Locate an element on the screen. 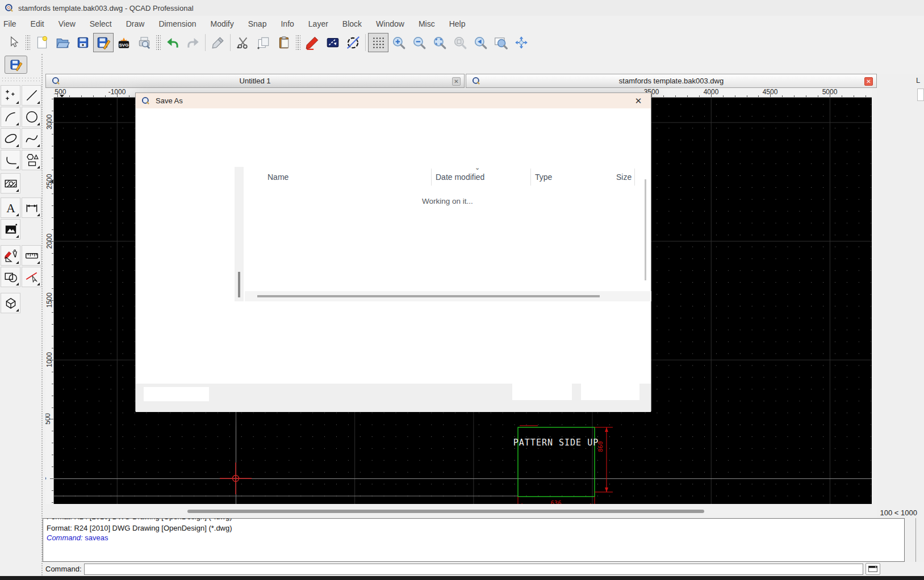 The width and height of the screenshot is (924, 580). cancel-button-placeholder is located at coordinates (610, 392).